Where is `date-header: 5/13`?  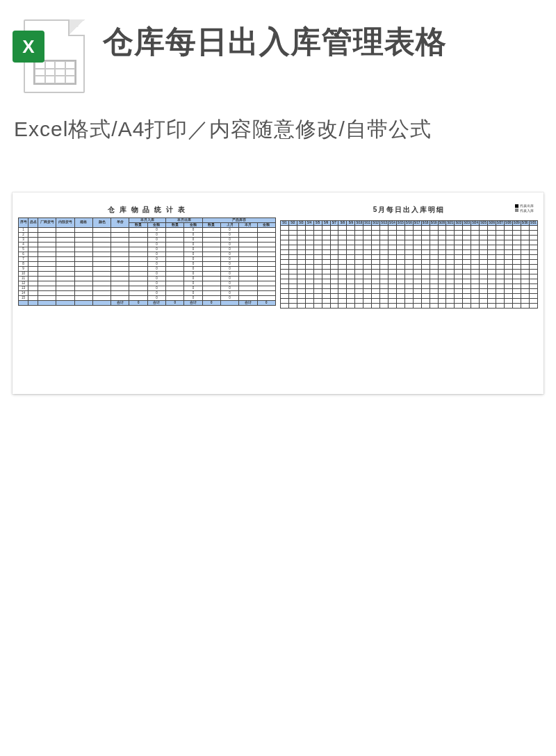
date-header: 5/13 is located at coordinates (384, 224).